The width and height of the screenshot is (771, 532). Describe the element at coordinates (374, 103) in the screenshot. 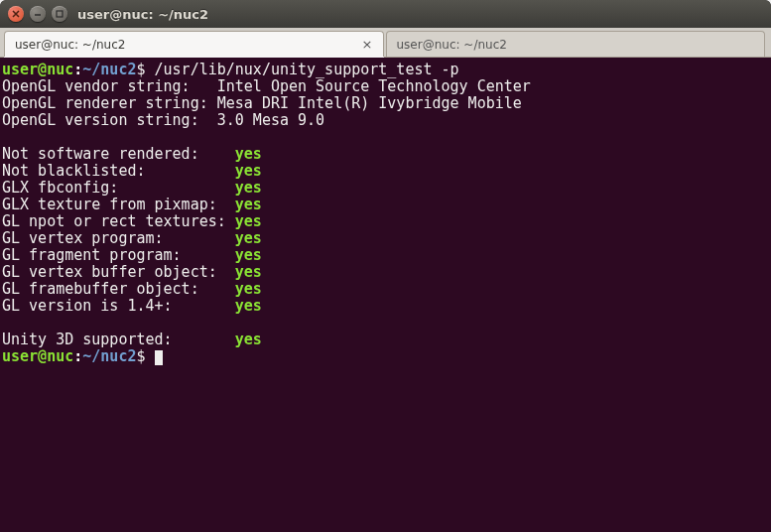

I see `info-value: Mesa DRI Intel(R) Ivybridge Mobile` at that location.